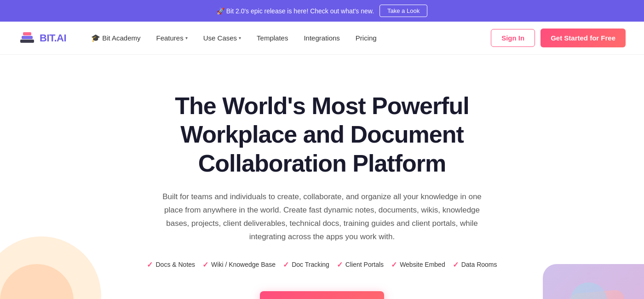 The image size is (644, 299). I want to click on pill-doc-tracking-label: Doc Tracking, so click(310, 264).